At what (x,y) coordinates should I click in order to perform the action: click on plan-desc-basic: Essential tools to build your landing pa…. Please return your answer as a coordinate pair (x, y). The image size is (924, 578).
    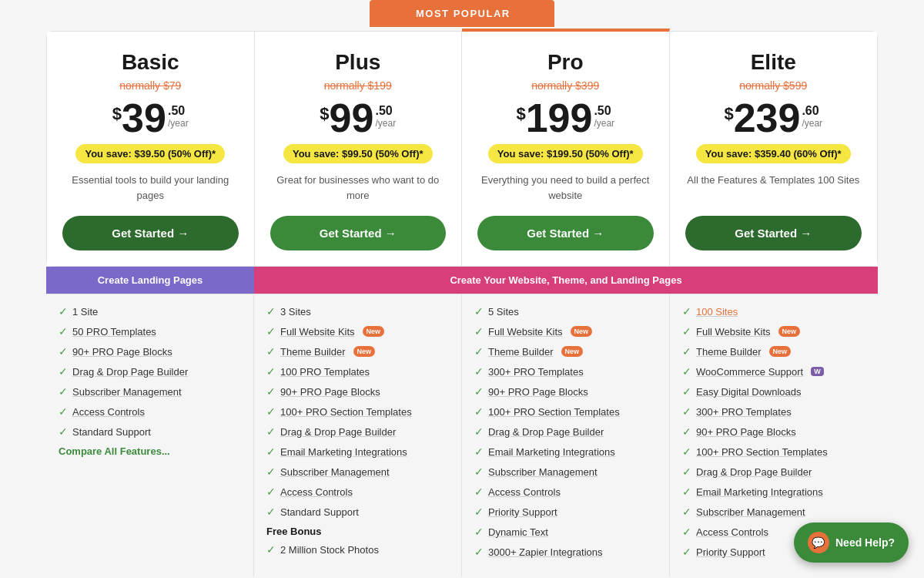
    Looking at the image, I should click on (151, 188).